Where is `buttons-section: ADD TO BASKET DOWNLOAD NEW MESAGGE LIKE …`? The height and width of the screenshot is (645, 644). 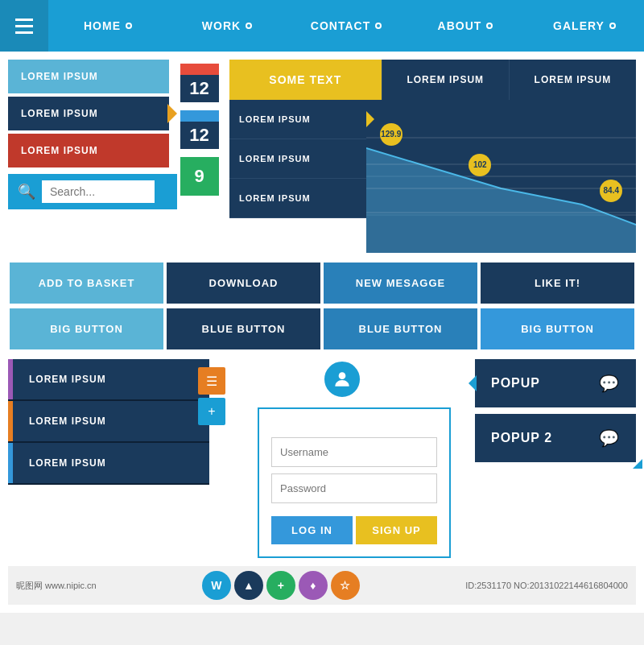
buttons-section: ADD TO BASKET DOWNLOAD NEW MESAGGE LIKE … is located at coordinates (322, 306).